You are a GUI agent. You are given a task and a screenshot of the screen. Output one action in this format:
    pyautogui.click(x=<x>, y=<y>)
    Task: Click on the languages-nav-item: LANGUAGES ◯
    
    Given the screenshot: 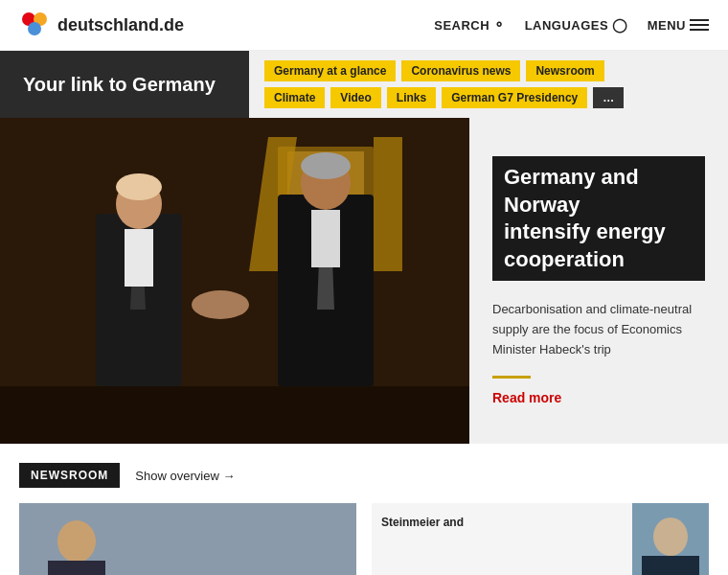 What is the action you would take?
    pyautogui.click(x=577, y=25)
    